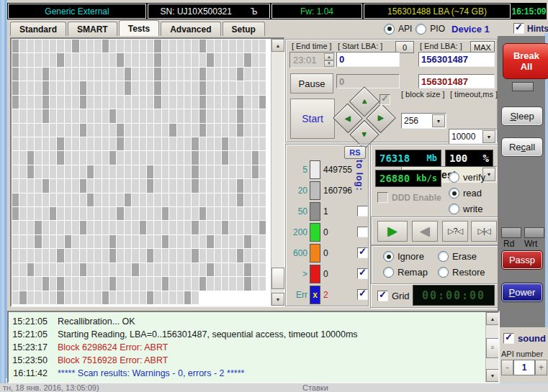  What do you see at coordinates (389, 272) in the screenshot?
I see `remap-radio` at bounding box center [389, 272].